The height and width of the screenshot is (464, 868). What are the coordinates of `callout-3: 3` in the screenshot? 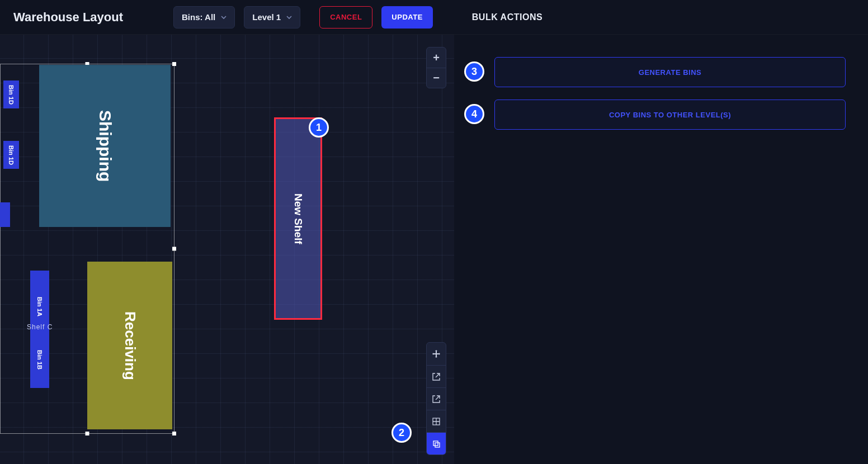 It's located at (474, 72).